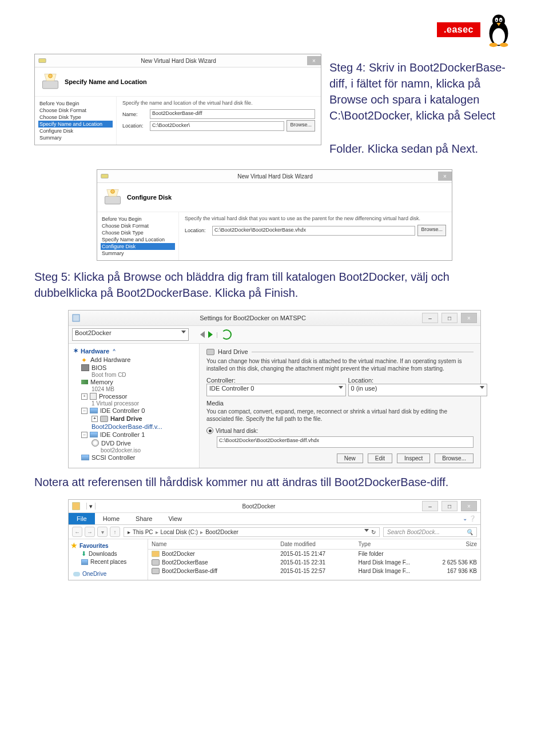 The width and height of the screenshot is (549, 756). I want to click on vm-select-value: Boot2Docker, so click(93, 333).